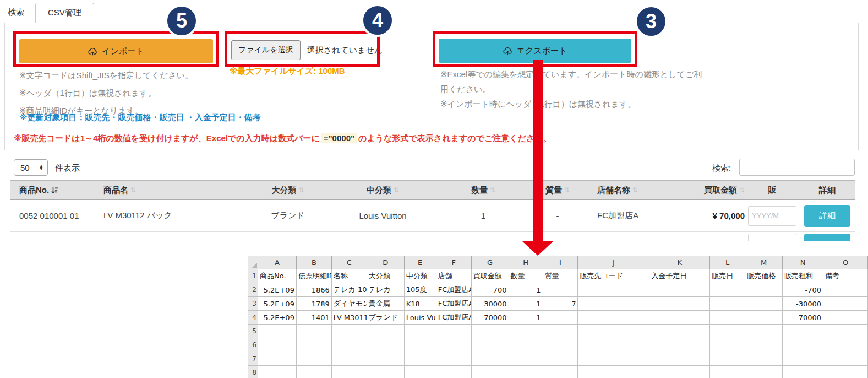 The height and width of the screenshot is (378, 868). Describe the element at coordinates (277, 277) in the screenshot. I see `excel-cell: 商品No.` at that location.